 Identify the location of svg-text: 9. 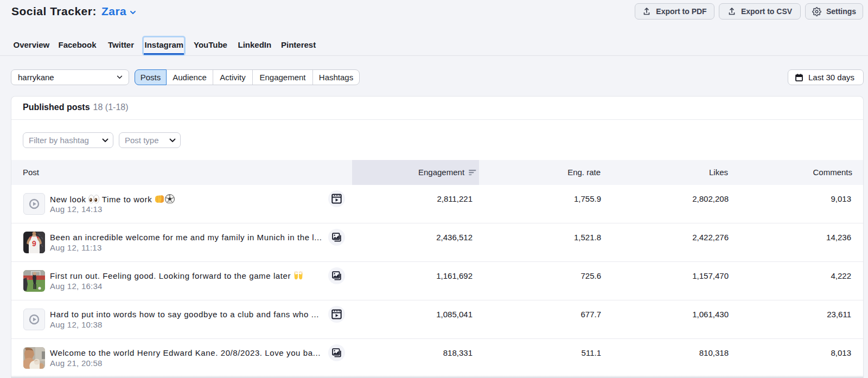
(34, 244).